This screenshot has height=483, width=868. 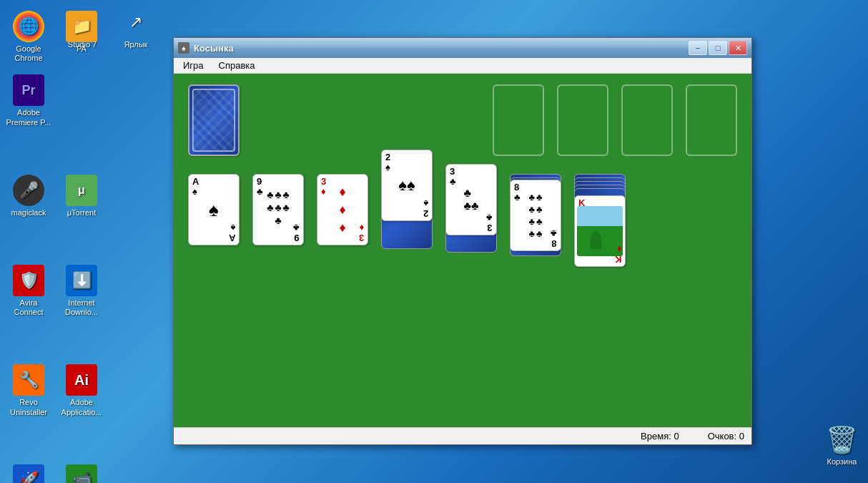 I want to click on maximize-button: □, so click(x=718, y=48).